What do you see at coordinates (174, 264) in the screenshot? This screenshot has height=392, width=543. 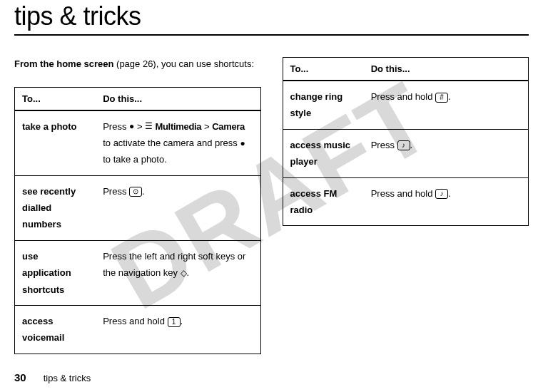 I see `text: Press the left and right soft keys or th…` at bounding box center [174, 264].